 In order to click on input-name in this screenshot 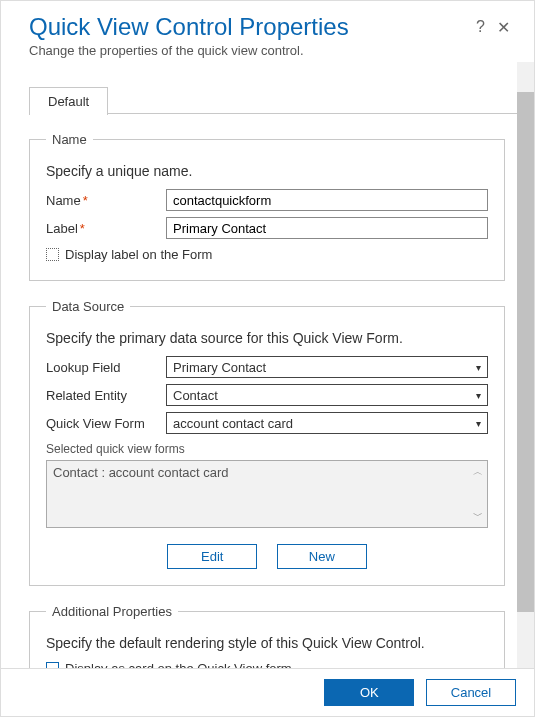, I will do `click(327, 200)`.